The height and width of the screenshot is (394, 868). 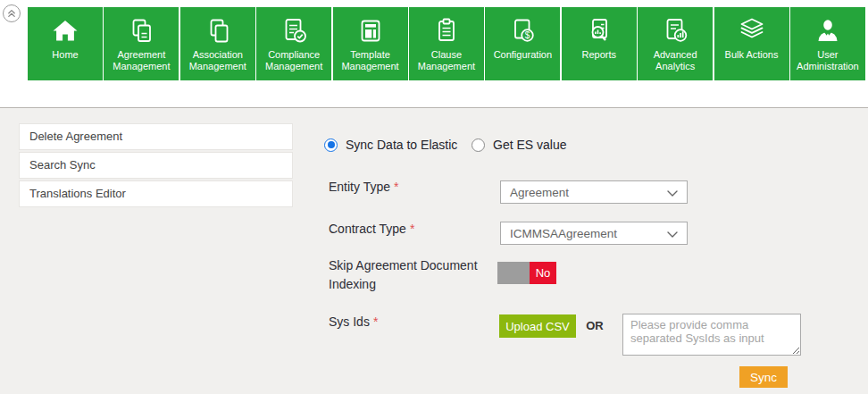 I want to click on nav-tile-label: Template Management, so click(x=371, y=61).